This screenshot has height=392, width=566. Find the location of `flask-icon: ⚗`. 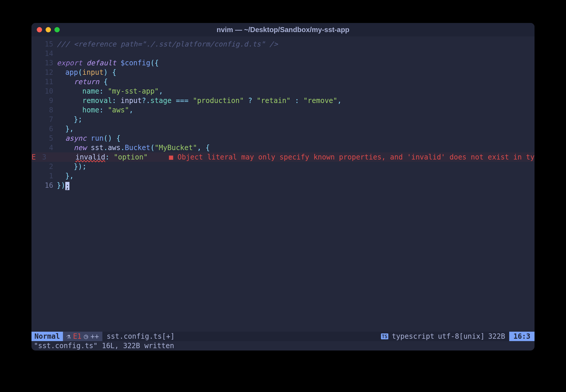

flask-icon: ⚗ is located at coordinates (69, 336).